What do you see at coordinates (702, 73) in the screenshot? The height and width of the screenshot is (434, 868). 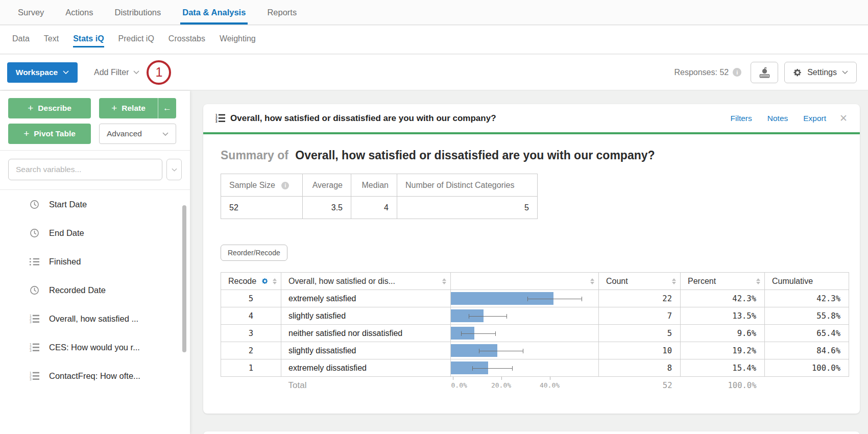 I see `responses-count: Responses: 52` at bounding box center [702, 73].